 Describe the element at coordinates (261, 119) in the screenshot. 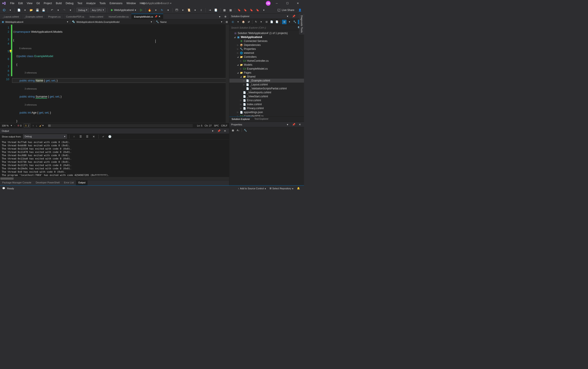

I see `ptab-test: Test Explorer` at that location.